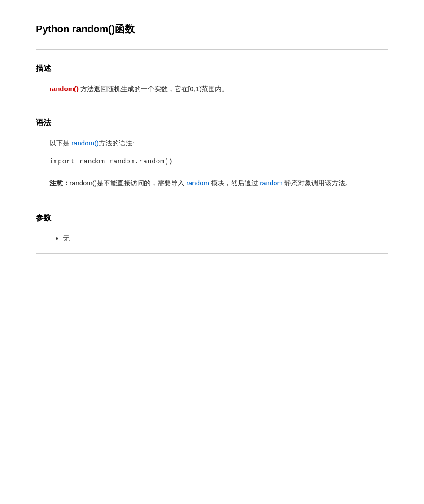 Image resolution: width=424 pixels, height=504 pixels. What do you see at coordinates (212, 238) in the screenshot?
I see `params-content: 无` at bounding box center [212, 238].